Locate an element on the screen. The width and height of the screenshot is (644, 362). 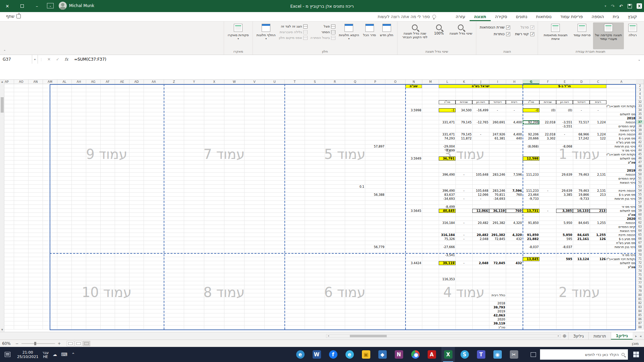
row-header-2: 2 is located at coordinates (640, 86).